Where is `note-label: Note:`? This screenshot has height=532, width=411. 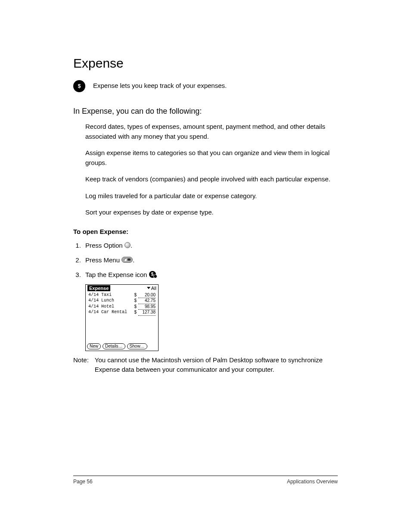 note-label: Note: is located at coordinates (81, 365).